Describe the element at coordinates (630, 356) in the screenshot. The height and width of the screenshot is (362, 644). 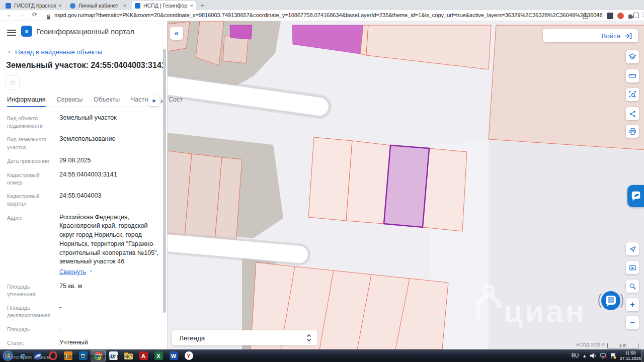
I see `taskbar-clock: 11:58 27.11.2025` at that location.